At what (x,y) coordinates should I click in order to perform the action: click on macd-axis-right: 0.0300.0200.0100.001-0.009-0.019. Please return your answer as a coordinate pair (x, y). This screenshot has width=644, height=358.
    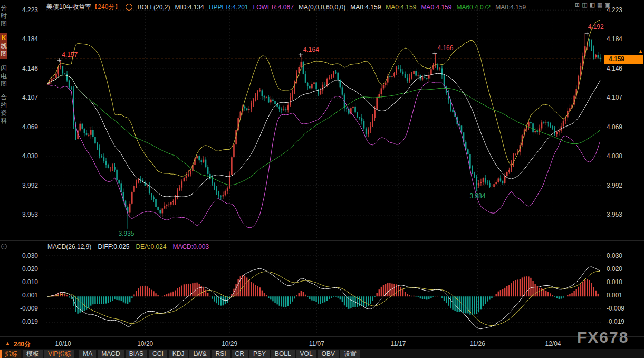
    Looking at the image, I should click on (625, 289).